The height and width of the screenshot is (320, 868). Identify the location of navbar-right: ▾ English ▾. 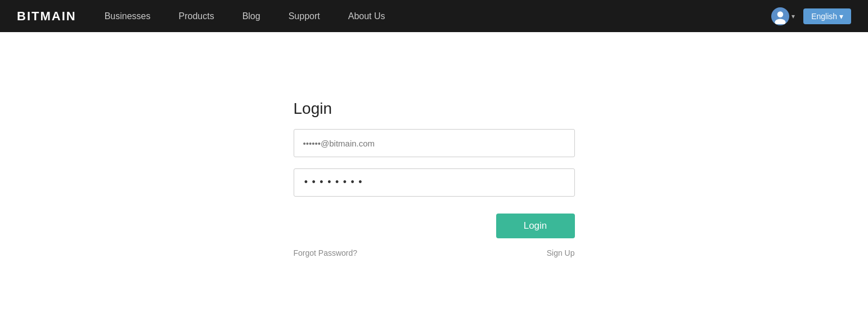
(811, 16).